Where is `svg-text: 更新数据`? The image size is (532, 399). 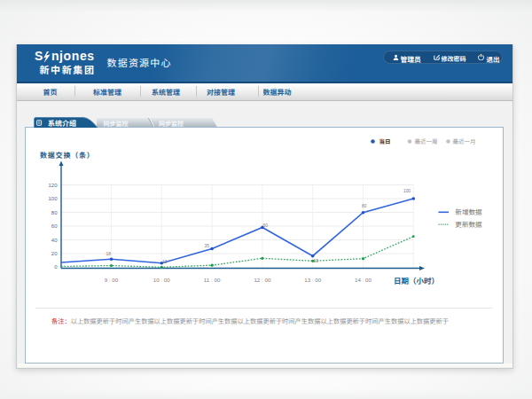 svg-text: 更新数据 is located at coordinates (468, 225).